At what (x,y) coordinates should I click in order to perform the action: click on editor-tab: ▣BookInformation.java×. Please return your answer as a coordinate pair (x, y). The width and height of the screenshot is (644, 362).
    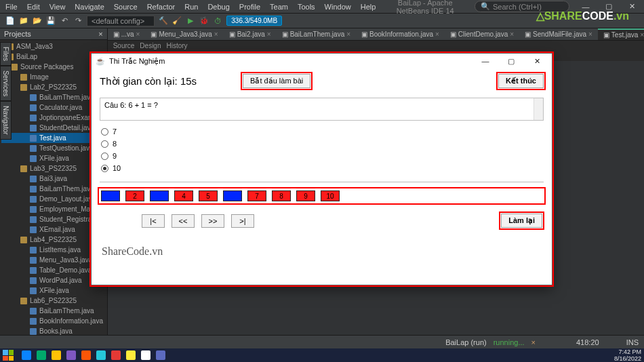
    Looking at the image, I should click on (400, 34).